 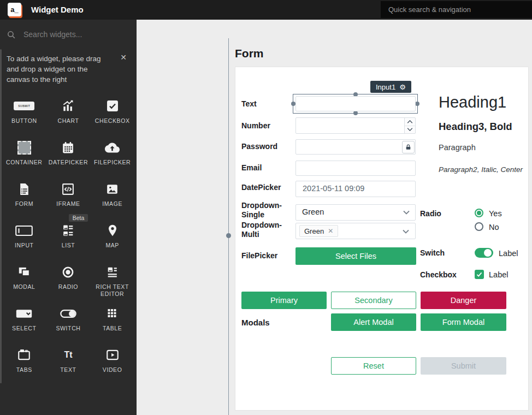 What do you see at coordinates (463, 366) in the screenshot?
I see `submit-button: Submit` at bounding box center [463, 366].